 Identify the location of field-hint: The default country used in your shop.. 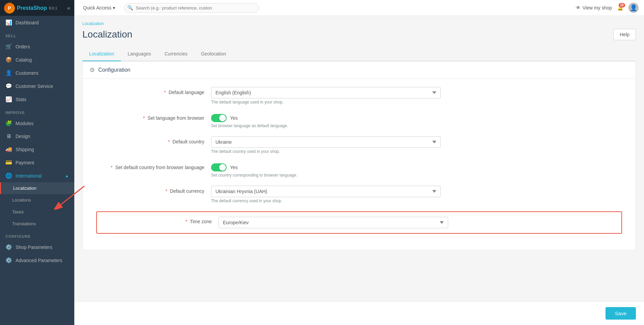
(417, 152).